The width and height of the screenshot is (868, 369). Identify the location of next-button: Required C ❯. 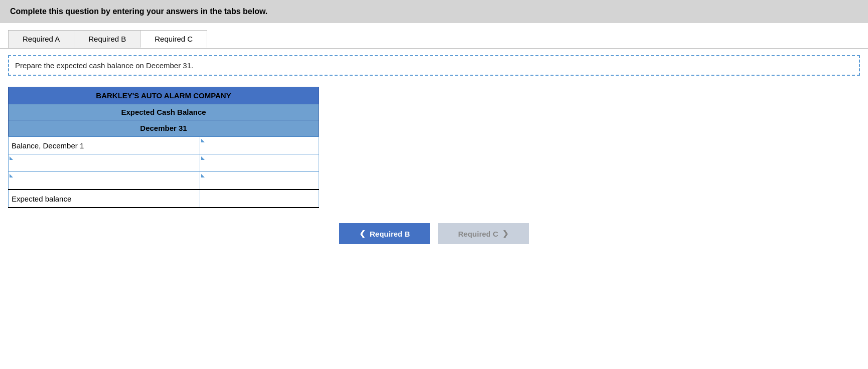
(484, 234).